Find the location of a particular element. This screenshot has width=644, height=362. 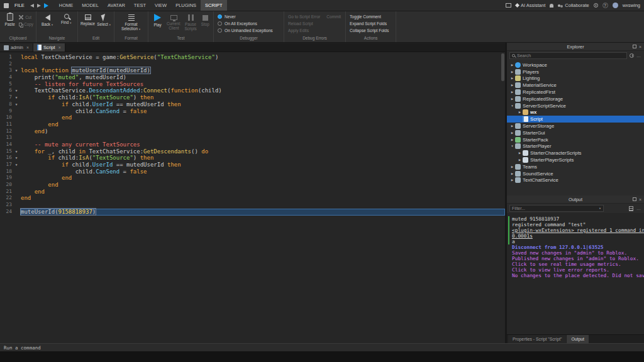

tree-item-materialservice: ▶MaterialService is located at coordinates (575, 85).